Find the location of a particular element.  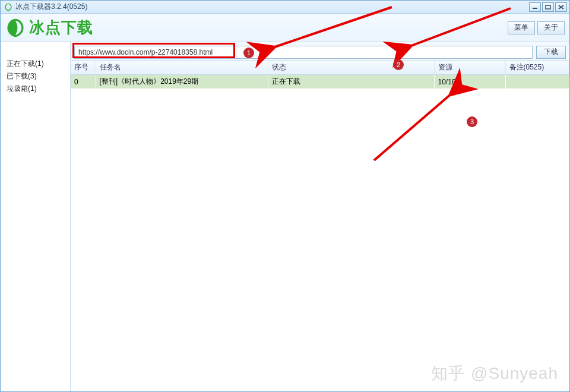

url-input is located at coordinates (303, 52).